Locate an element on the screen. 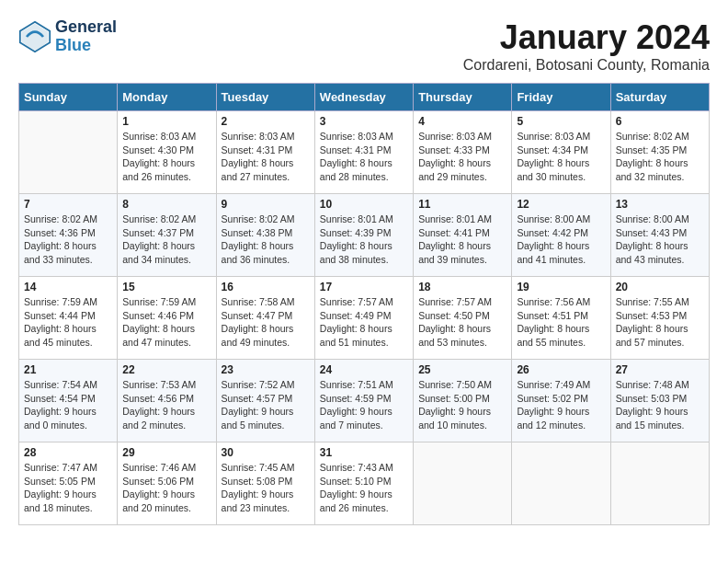 The image size is (728, 563). calendar-cell: 19Sunrise: 7:56 AMSunset: 4:51 PMDayligh… is located at coordinates (561, 318).